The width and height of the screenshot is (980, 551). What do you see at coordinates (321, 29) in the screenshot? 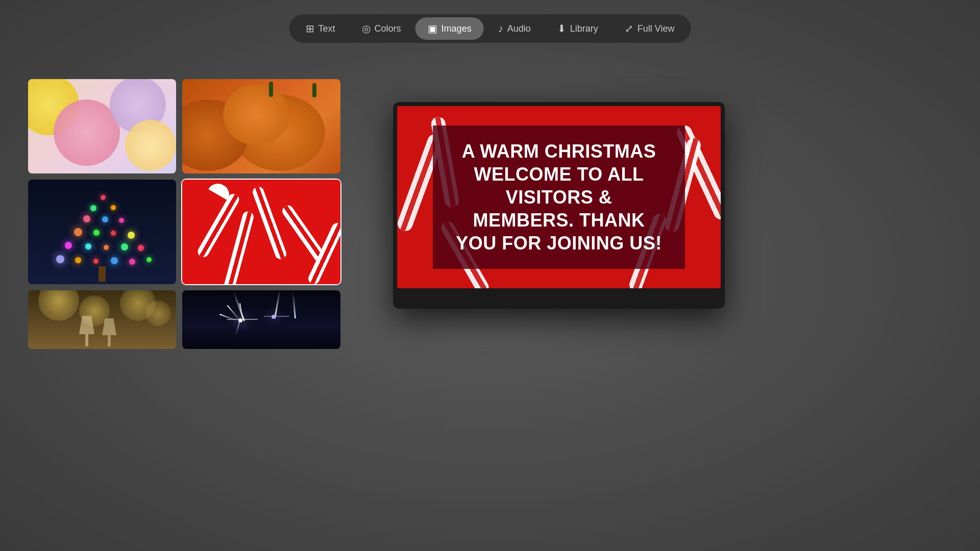
I see `nav-text: ⊞ Text` at bounding box center [321, 29].